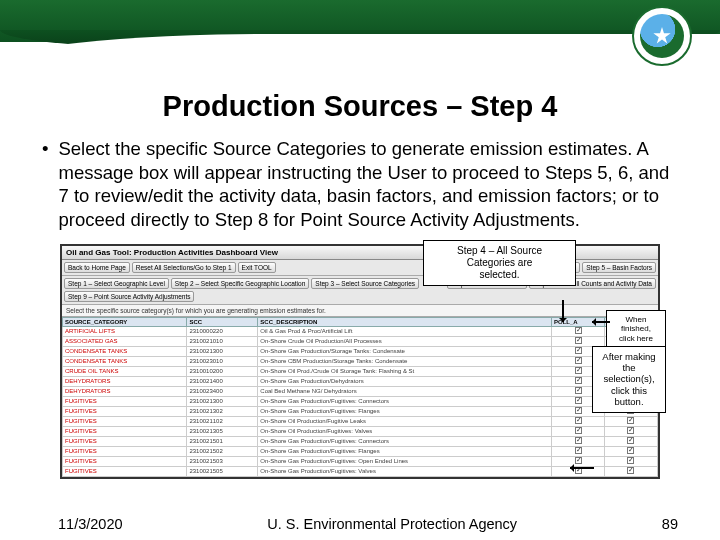 This screenshot has width=720, height=540. What do you see at coordinates (90, 524) in the screenshot?
I see `footer-date: 11/3/2020` at bounding box center [90, 524].